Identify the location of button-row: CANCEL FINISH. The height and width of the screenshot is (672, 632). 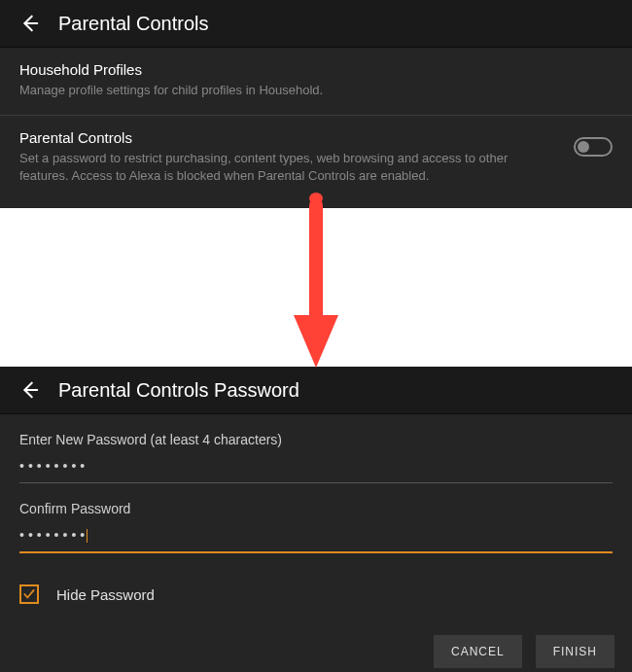
(316, 643).